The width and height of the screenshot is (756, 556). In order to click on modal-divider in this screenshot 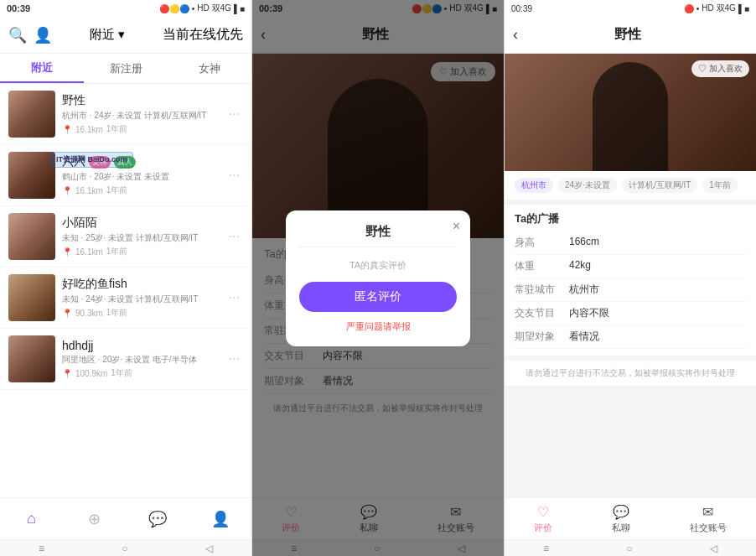, I will do `click(378, 247)`.